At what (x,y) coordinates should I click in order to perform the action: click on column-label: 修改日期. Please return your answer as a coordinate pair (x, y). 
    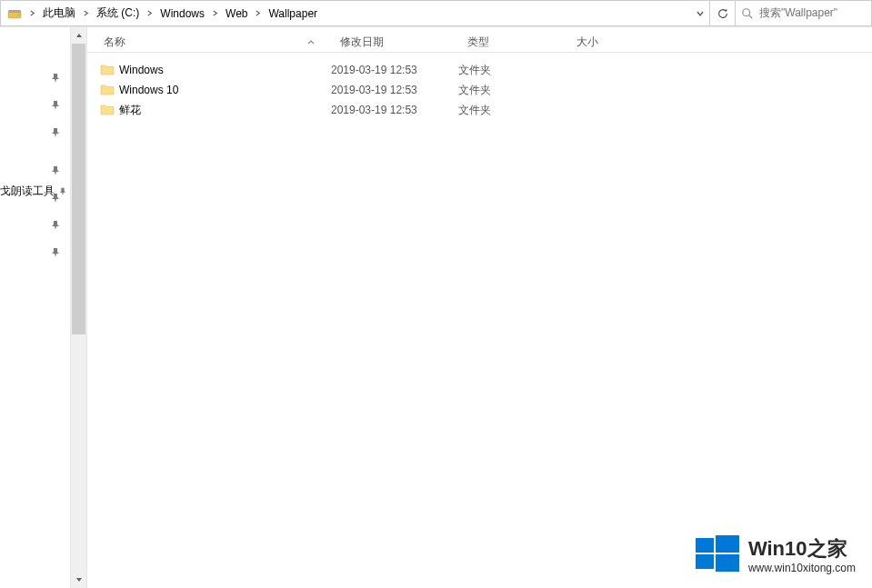
    Looking at the image, I should click on (362, 42).